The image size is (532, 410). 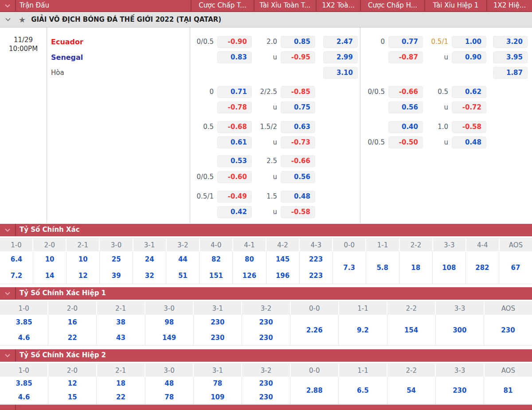 I want to click on ft-over-under-odds: -0.95, so click(x=298, y=58).